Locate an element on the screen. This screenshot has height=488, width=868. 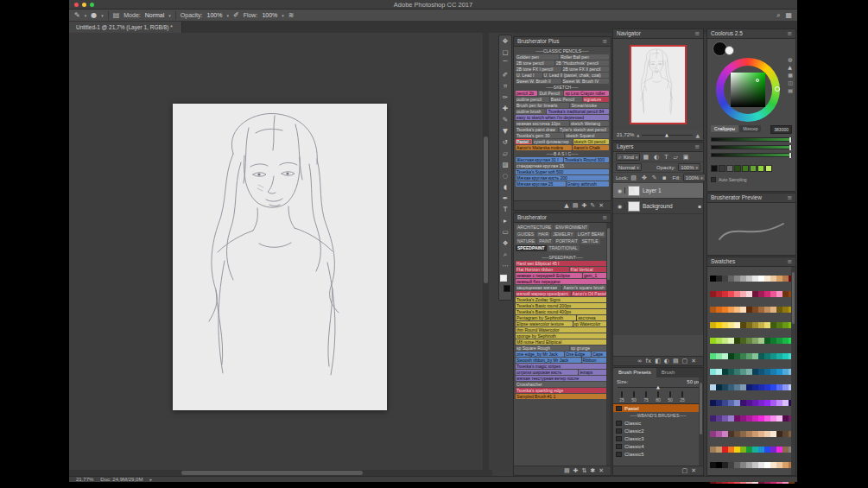
new-preset-icon: ▢ is located at coordinates (686, 471).